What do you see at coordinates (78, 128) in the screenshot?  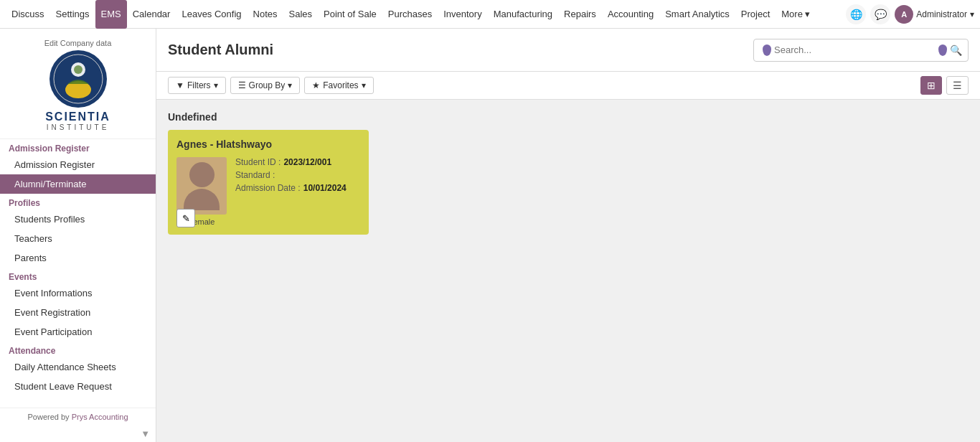 I see `logo-sub: INSTITUTE` at bounding box center [78, 128].